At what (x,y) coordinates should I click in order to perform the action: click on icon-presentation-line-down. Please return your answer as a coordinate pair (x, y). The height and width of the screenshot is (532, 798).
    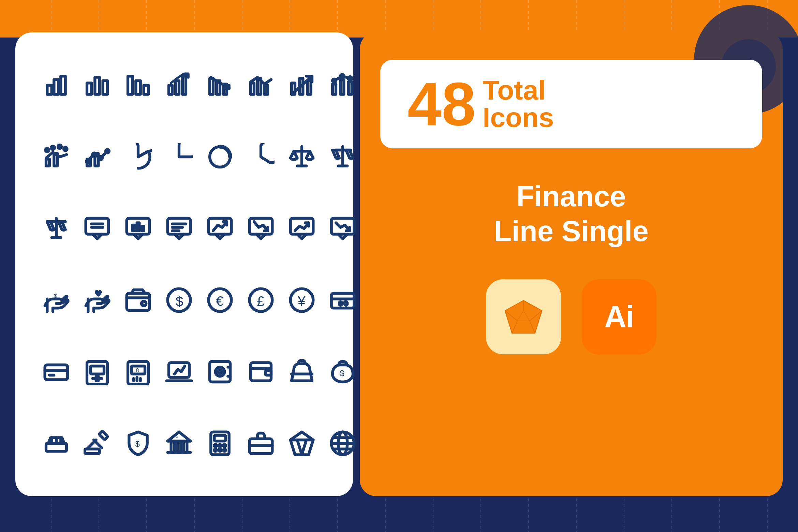
    Looking at the image, I should click on (343, 228).